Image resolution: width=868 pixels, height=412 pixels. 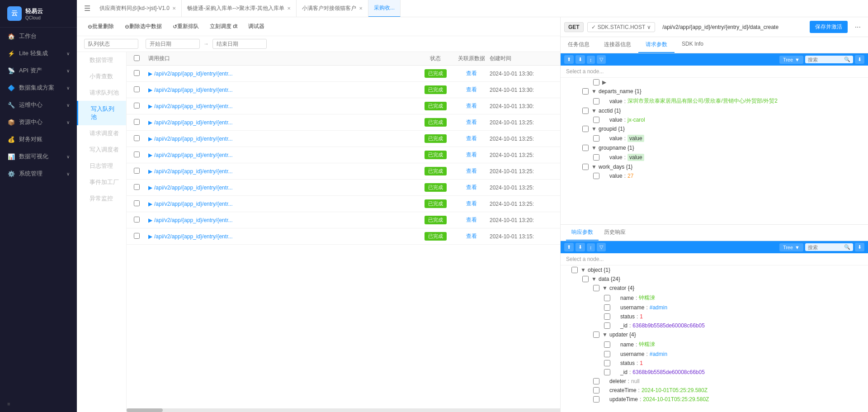 I want to click on tab-connector-info: 连接器信息, so click(x=618, y=45).